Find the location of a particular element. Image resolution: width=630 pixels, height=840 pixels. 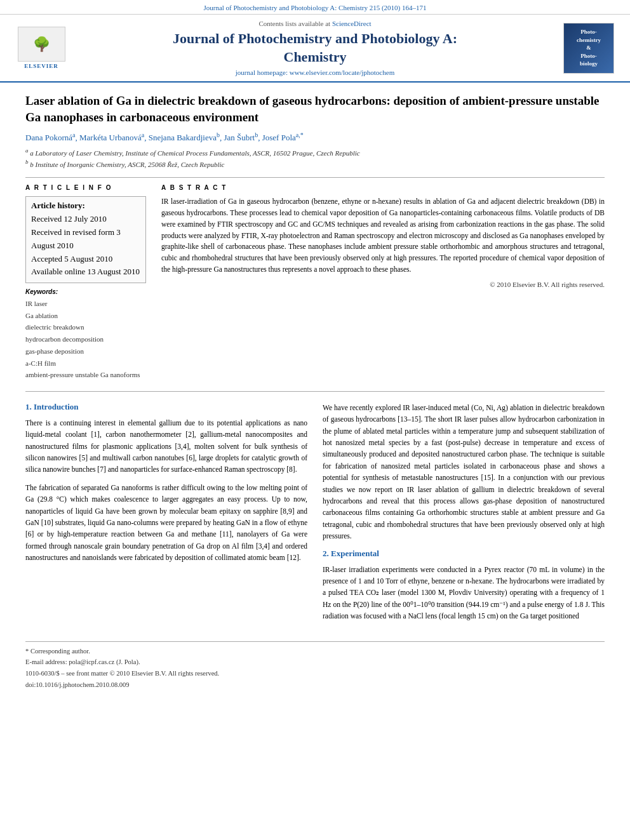

author-subrt: Jan Šubrt is located at coordinates (239, 138).